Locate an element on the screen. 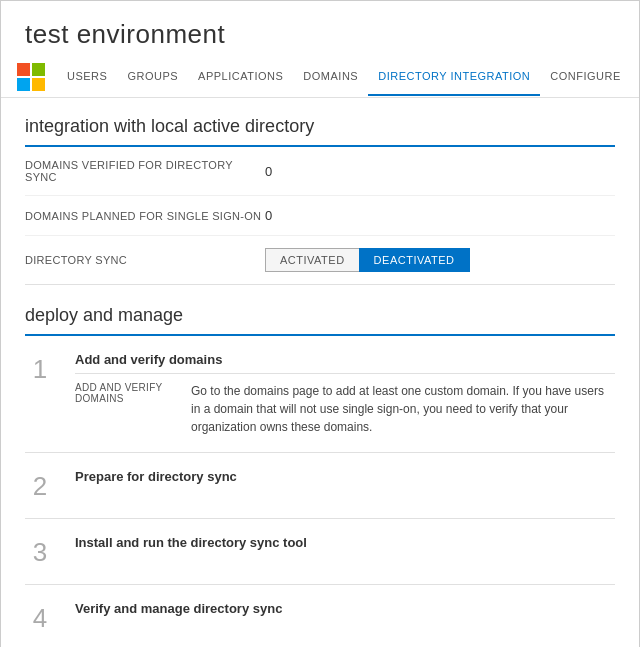  step-1-number: 1 is located at coordinates (40, 370).